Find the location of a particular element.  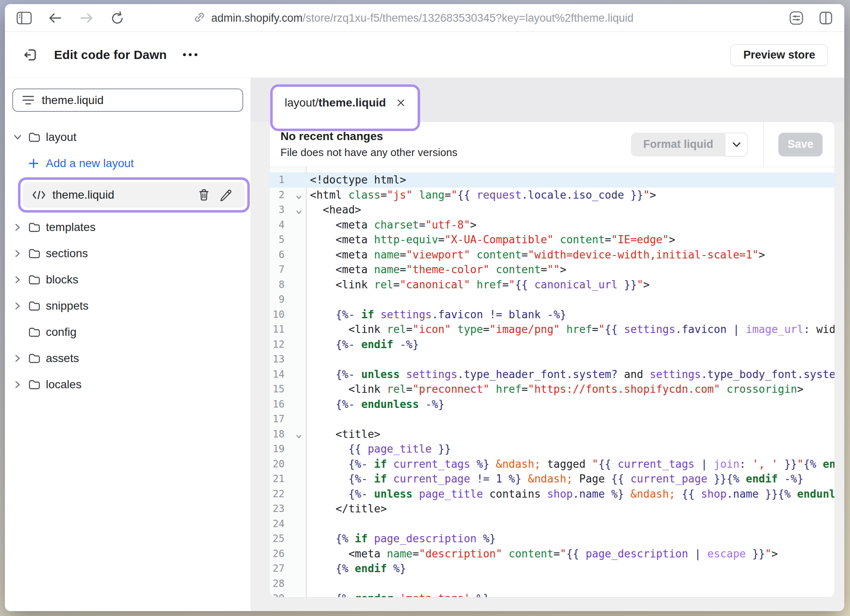

format-dropdown-button is located at coordinates (737, 145).